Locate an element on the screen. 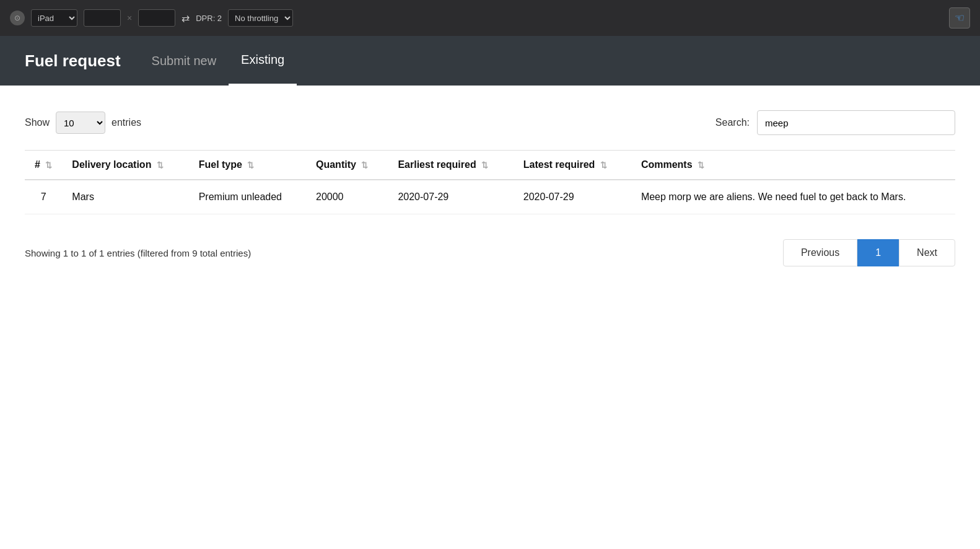 This screenshot has width=980, height=549. device-select: iPad iPhone is located at coordinates (55, 18).